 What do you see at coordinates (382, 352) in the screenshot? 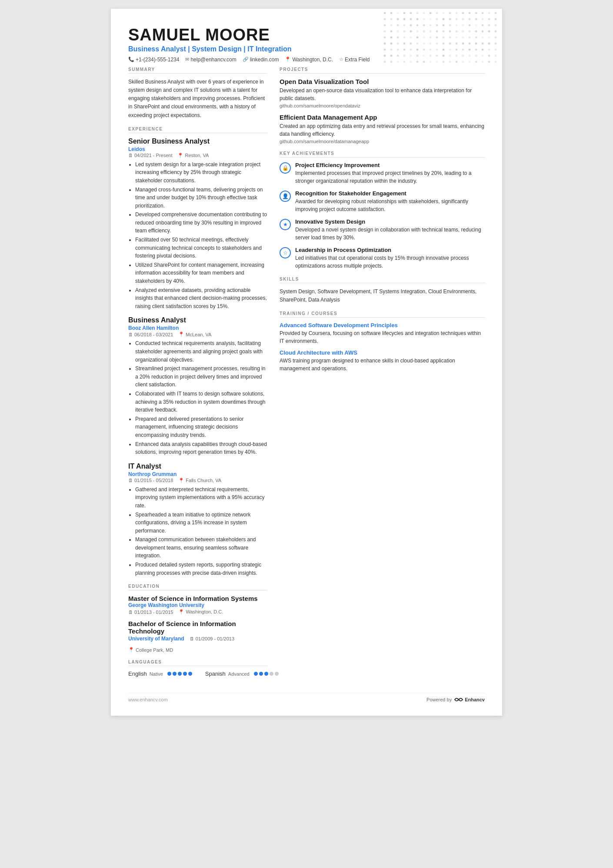
I see `course-title-2: Cloud Architecture with AWS` at bounding box center [382, 352].